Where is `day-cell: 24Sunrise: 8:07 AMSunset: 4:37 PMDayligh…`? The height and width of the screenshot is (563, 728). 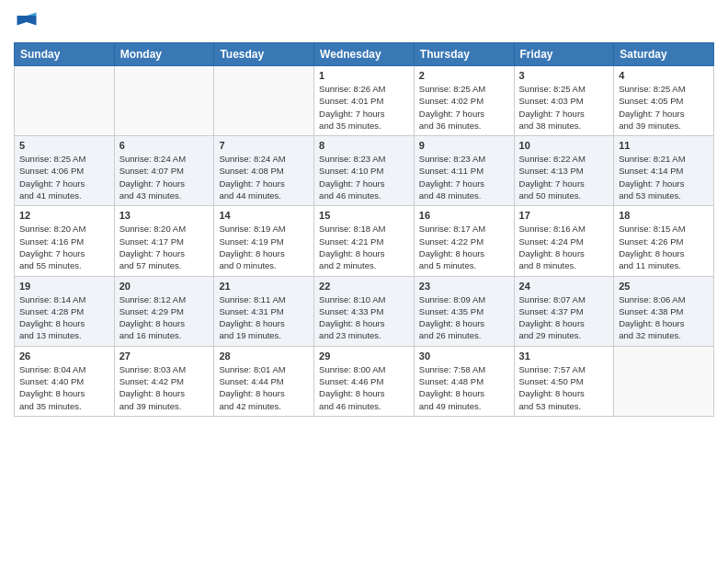
day-cell: 24Sunrise: 8:07 AMSunset: 4:37 PMDayligh… is located at coordinates (564, 311).